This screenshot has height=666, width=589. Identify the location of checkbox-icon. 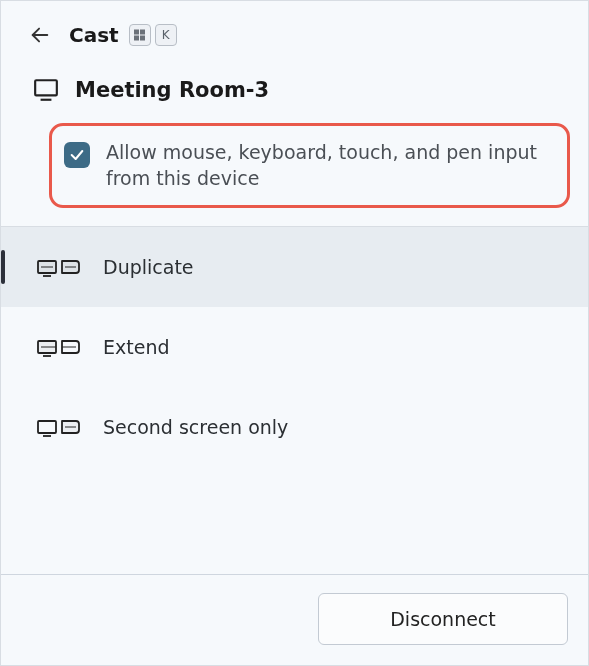
(77, 155).